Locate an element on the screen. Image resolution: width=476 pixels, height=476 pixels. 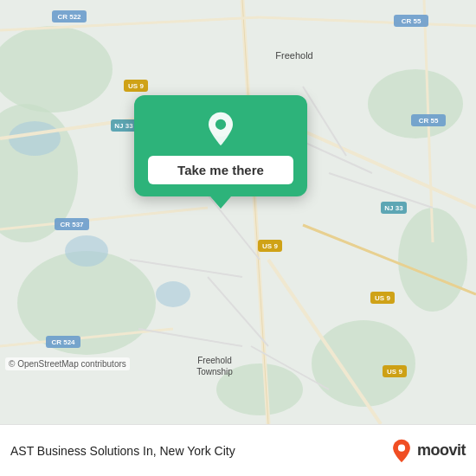
moovit-pin-icon is located at coordinates (402, 451).